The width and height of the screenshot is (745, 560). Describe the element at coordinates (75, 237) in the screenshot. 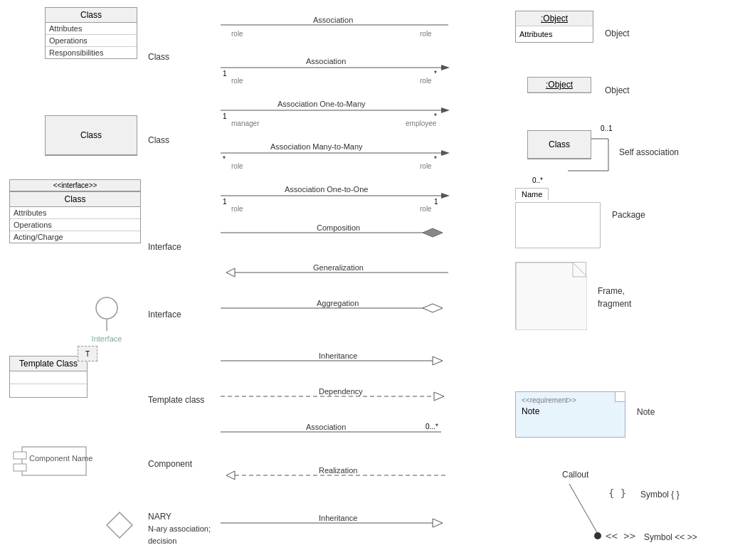

I see `iface-acting: Acting/Charge` at that location.